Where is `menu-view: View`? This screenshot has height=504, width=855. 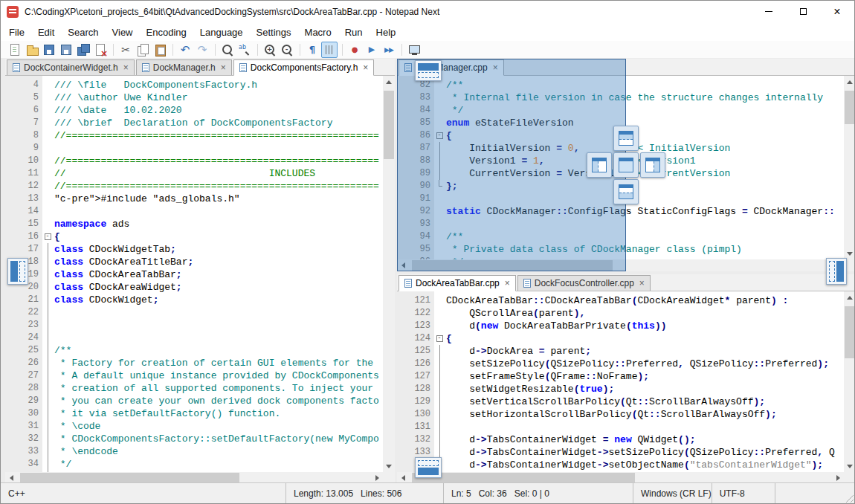
menu-view: View is located at coordinates (123, 33).